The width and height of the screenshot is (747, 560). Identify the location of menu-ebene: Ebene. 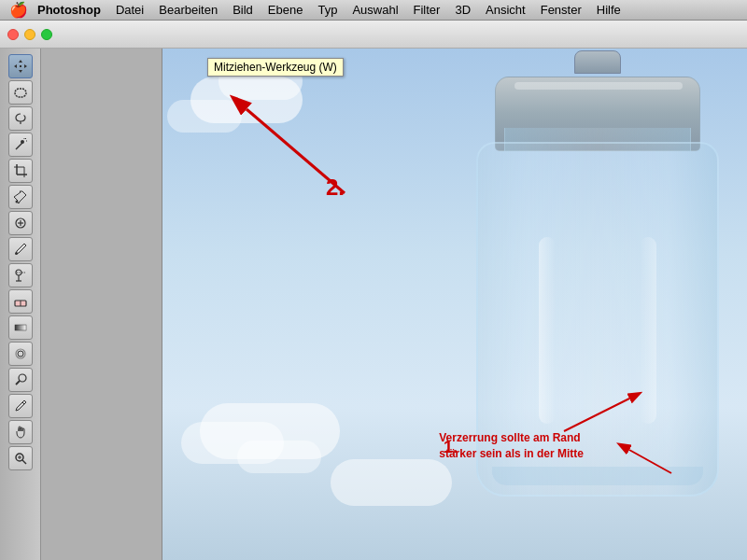
(286, 9).